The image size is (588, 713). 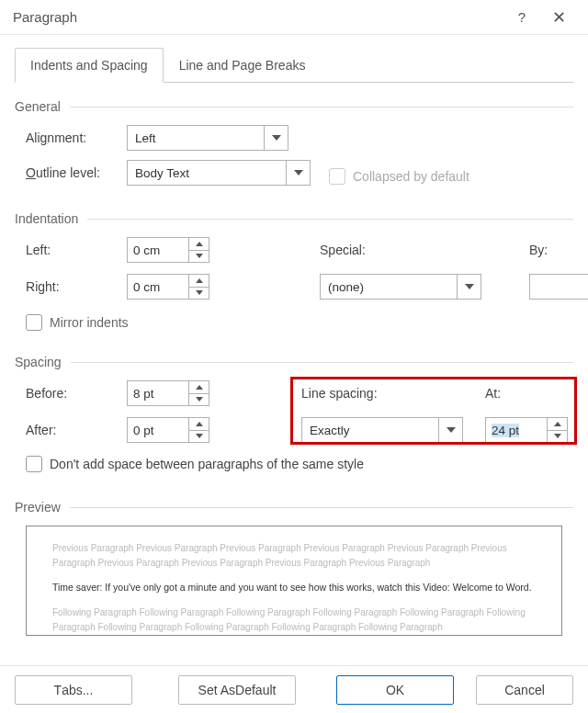 I want to click on tab-bar: Indents and Spacing Line and Page Breaks, so click(x=294, y=65).